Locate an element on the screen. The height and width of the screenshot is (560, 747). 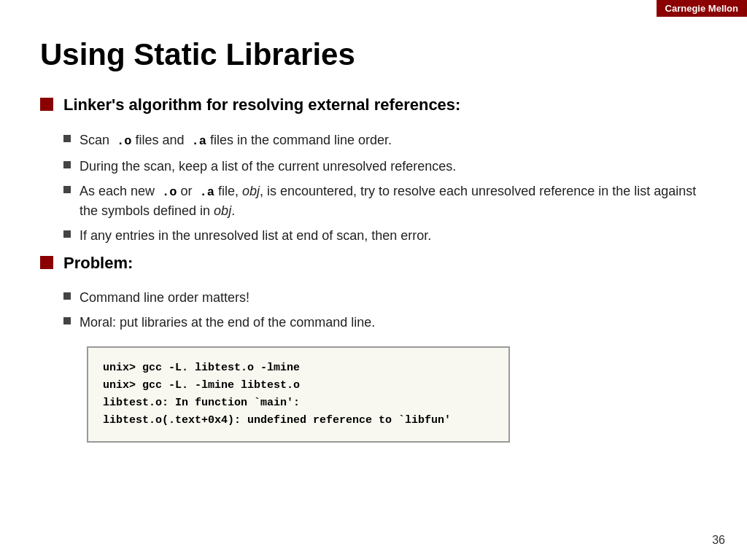
code-line-2: unix> gcc -L. -lmine libtest.o is located at coordinates (298, 386).